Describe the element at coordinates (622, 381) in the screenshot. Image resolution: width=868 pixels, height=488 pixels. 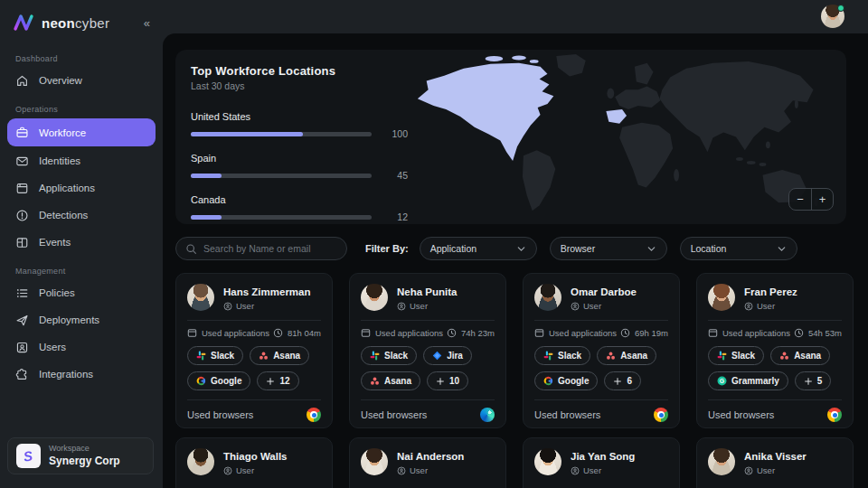
I see `more-apps-chip: 6` at that location.